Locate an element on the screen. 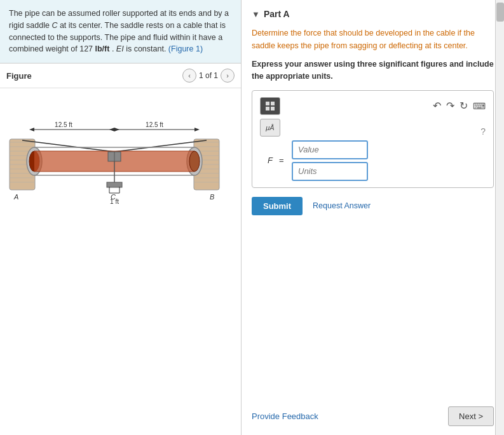  figure-header: Figure ‹ 1 of 1 › is located at coordinates (121, 76).